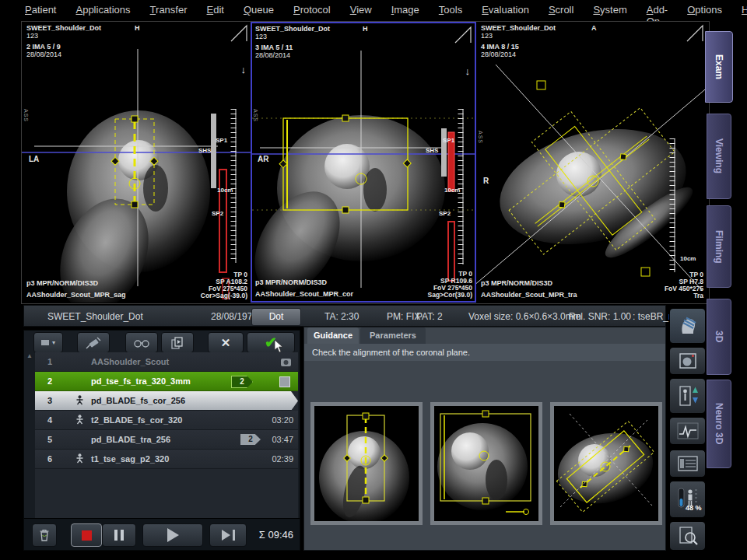  I want to click on contrast-injection-button, so click(93, 342).